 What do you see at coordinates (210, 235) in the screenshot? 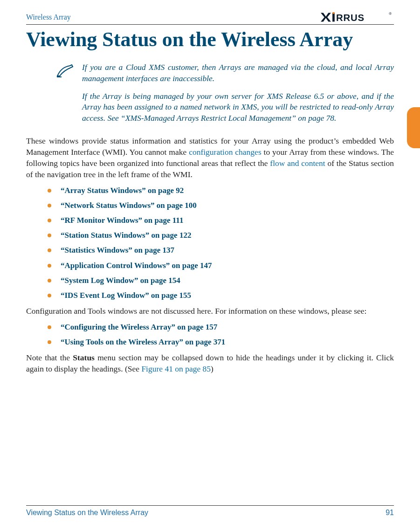
I see `list-item: “Station Status Windows” on page 122` at bounding box center [210, 235].